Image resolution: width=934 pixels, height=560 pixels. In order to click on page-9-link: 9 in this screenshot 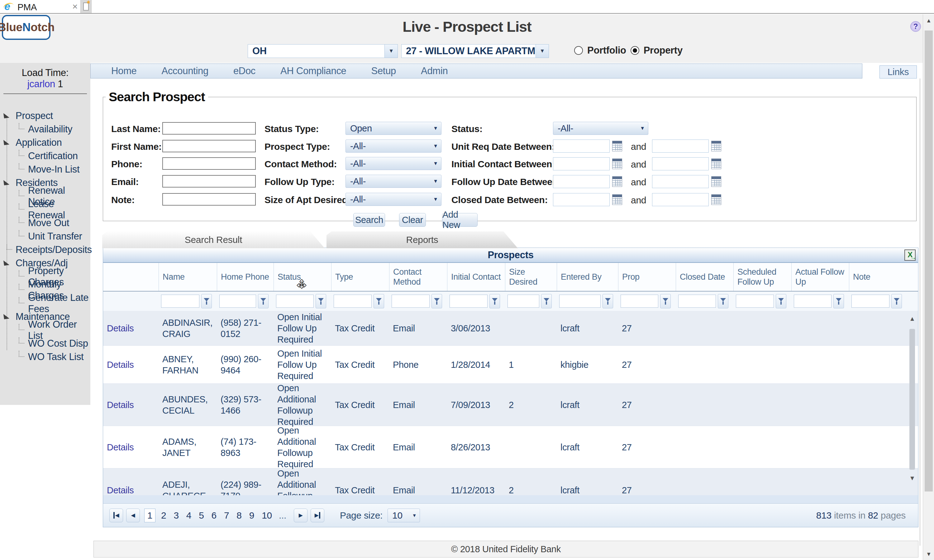, I will do `click(252, 515)`.